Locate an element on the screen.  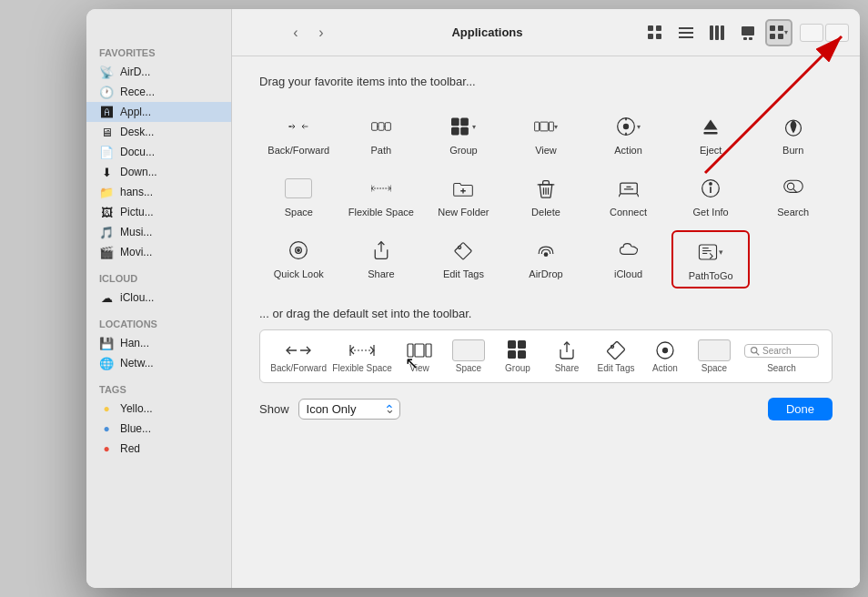
sidebar-item-airdrop: 📡 AirD... is located at coordinates (158, 72).